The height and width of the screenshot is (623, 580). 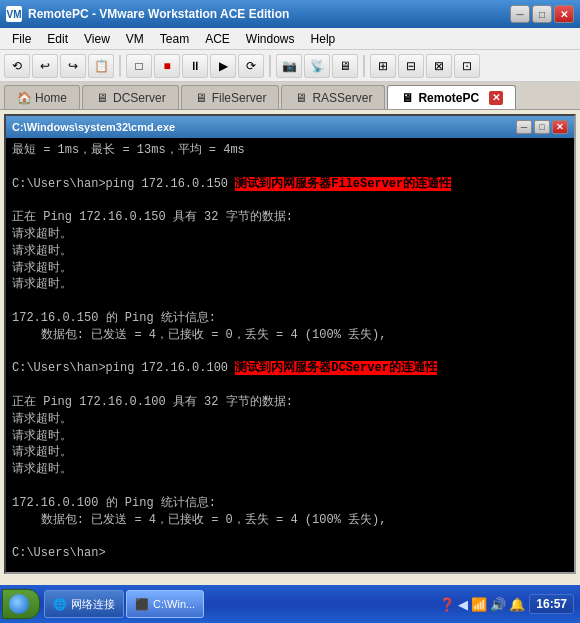 I want to click on highlight-dcserver: 测试到内网服务器DCServer的连通性, so click(x=336, y=368).